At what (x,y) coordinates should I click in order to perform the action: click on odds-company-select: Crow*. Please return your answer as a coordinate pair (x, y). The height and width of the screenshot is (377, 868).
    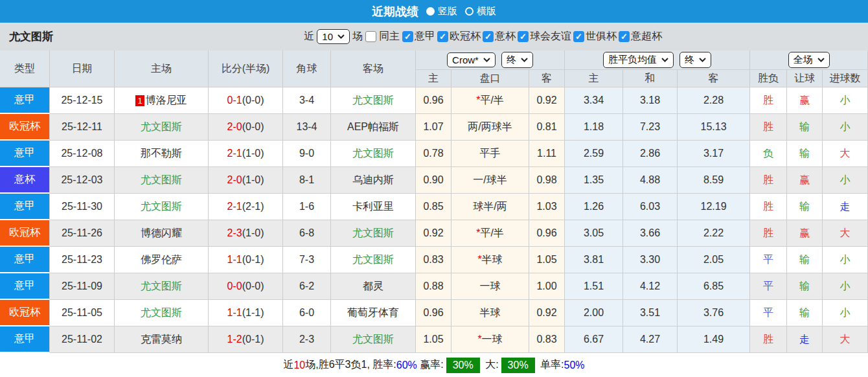
    Looking at the image, I should click on (472, 60).